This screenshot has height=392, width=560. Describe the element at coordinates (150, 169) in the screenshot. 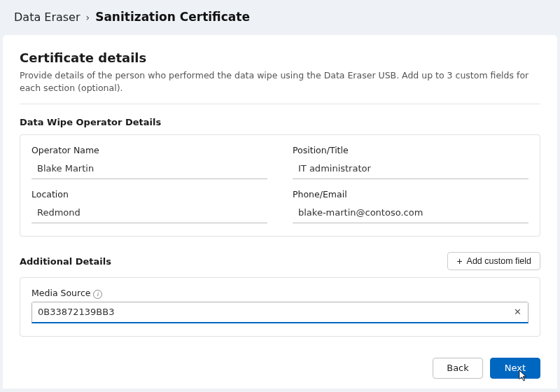

I see `operator-name-input` at that location.